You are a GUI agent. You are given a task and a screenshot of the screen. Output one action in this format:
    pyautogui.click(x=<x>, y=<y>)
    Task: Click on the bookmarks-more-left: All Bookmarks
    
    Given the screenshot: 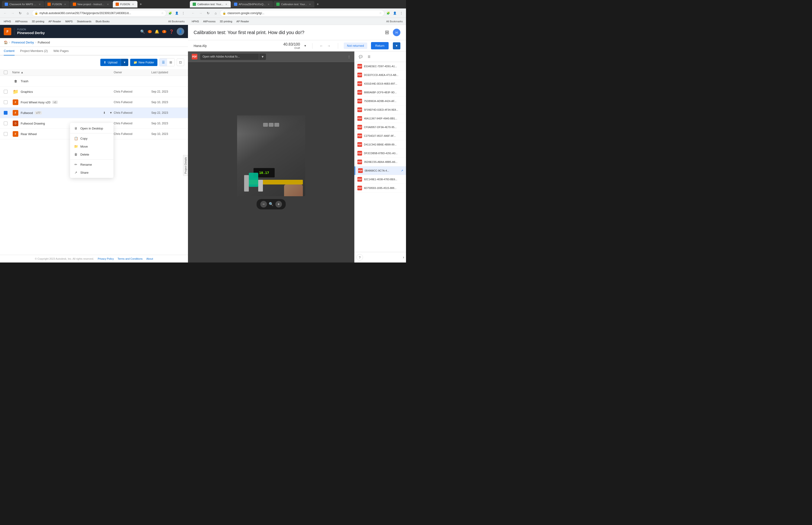 What is the action you would take?
    pyautogui.click(x=177, y=21)
    